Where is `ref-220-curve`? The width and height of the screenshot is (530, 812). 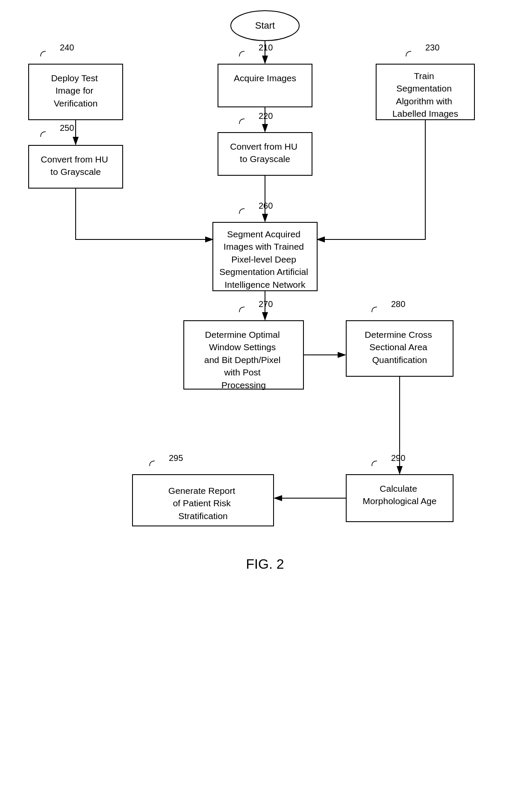 ref-220-curve is located at coordinates (242, 121).